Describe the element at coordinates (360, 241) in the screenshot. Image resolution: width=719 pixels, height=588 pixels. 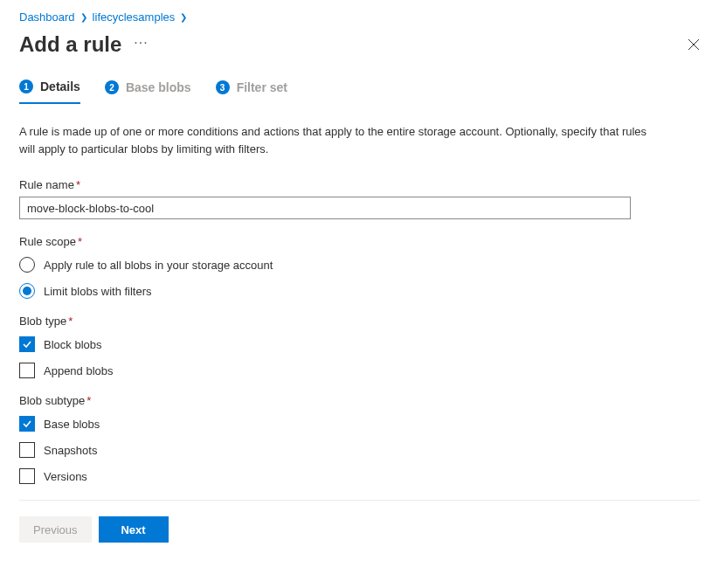
I see `rule-scope-label: Rule scope*` at that location.